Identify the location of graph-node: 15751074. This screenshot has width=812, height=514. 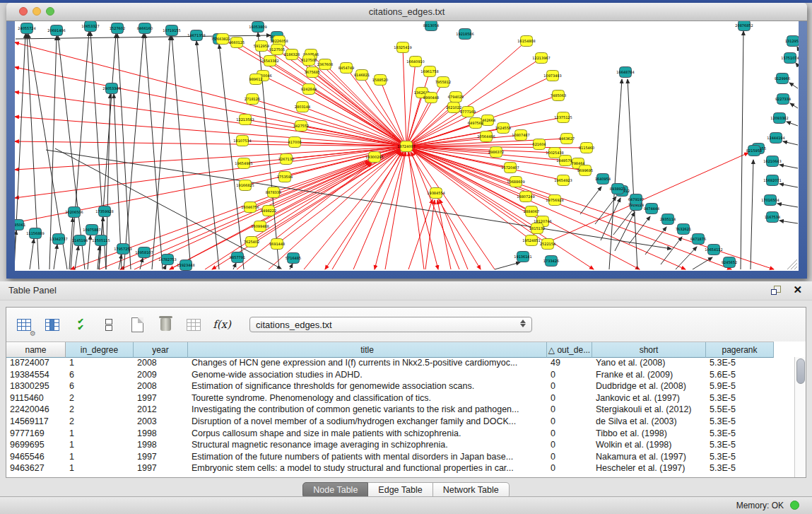
(790, 58).